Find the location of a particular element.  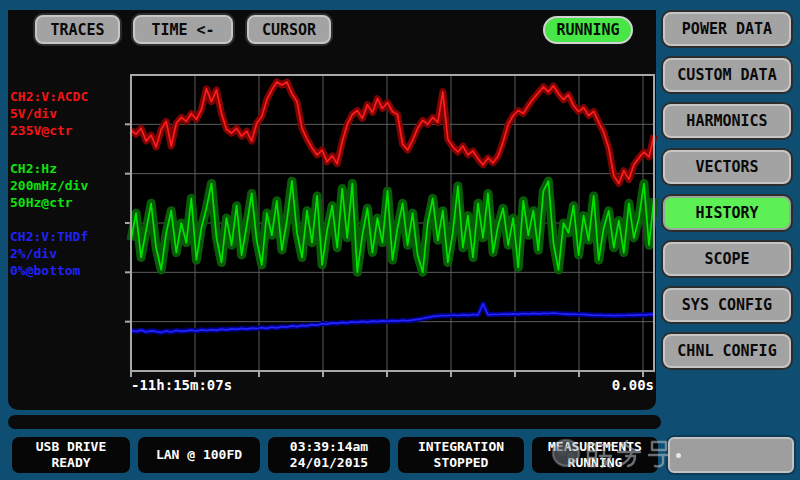

blank-softkey-button is located at coordinates (731, 455).